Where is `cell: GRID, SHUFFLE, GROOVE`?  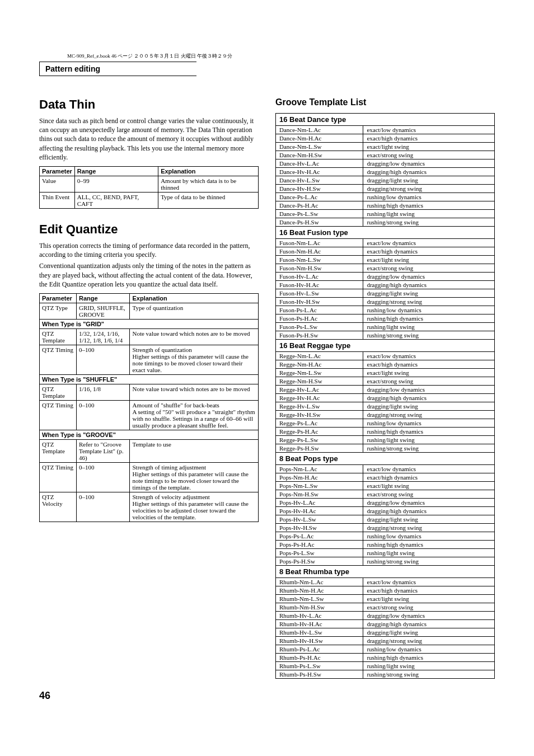
cell: GRID, SHUFFLE, GROOVE is located at coordinates (103, 311).